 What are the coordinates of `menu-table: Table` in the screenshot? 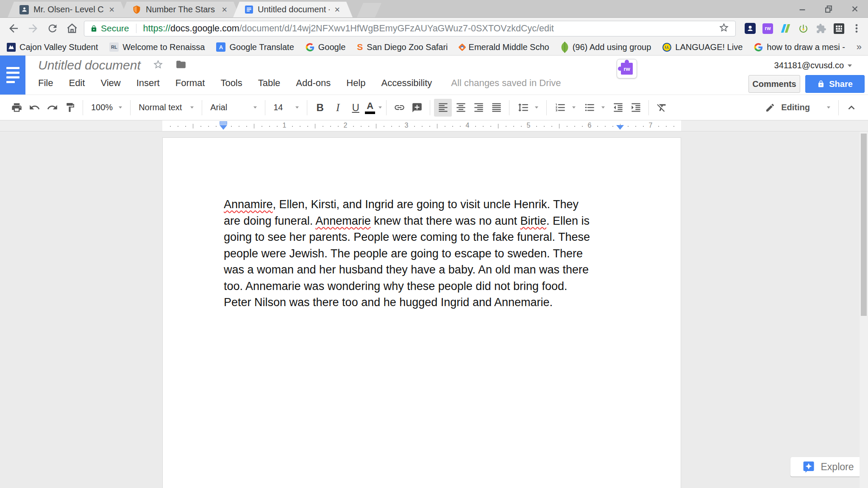 It's located at (270, 83).